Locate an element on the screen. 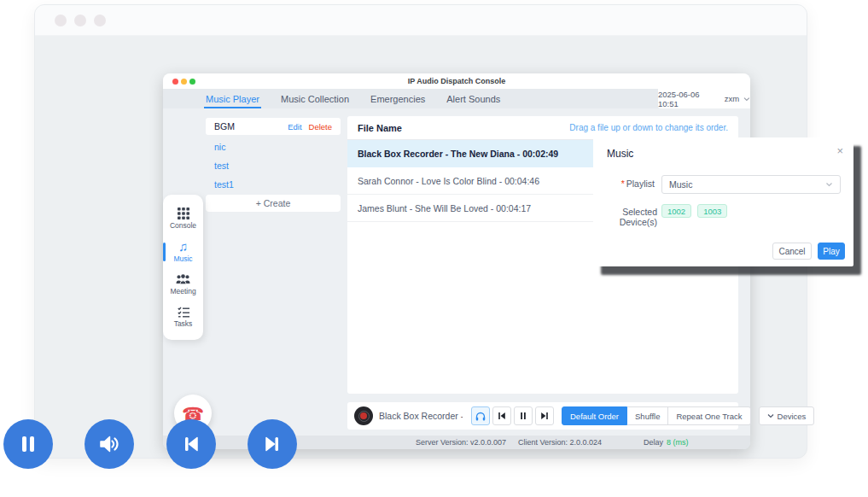 The height and width of the screenshot is (497, 868). device-tag: 1002 is located at coordinates (676, 211).